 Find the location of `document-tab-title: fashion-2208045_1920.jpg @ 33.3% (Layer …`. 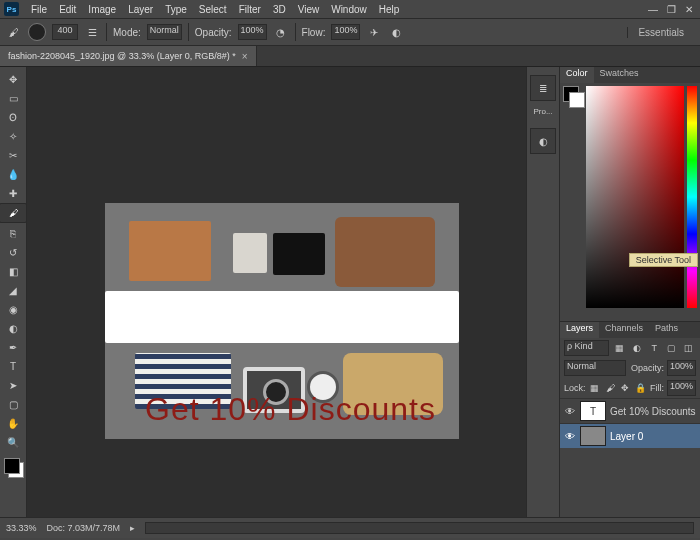

document-tab-title: fashion-2208045_1920.jpg @ 33.3% (Layer … is located at coordinates (122, 56).